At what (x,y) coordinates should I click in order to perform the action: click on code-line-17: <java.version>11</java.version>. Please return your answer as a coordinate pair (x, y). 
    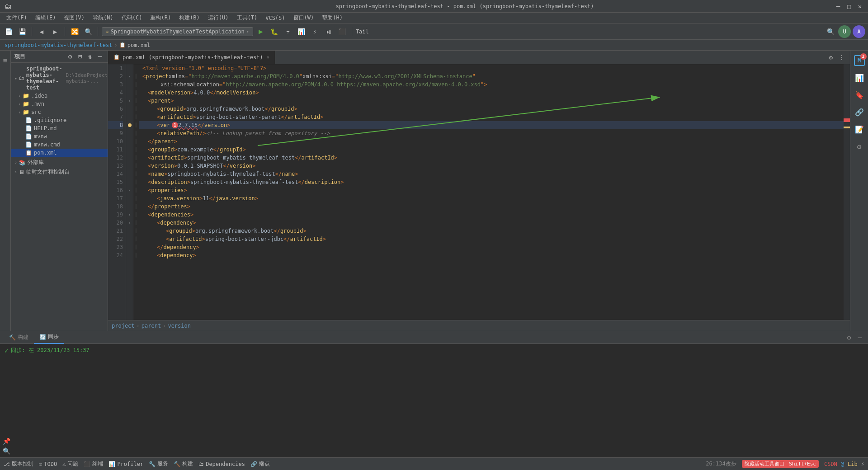
    Looking at the image, I should click on (491, 198).